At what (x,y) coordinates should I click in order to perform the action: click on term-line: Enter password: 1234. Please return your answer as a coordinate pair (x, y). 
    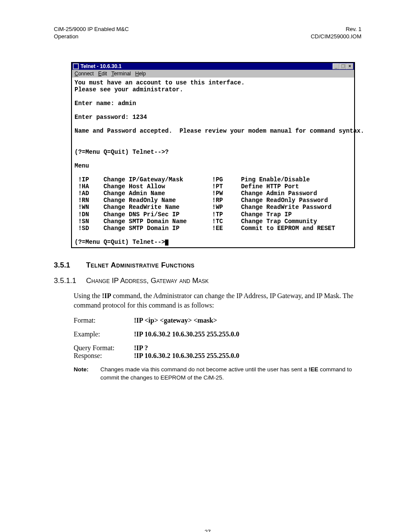
    Looking at the image, I should click on (111, 117).